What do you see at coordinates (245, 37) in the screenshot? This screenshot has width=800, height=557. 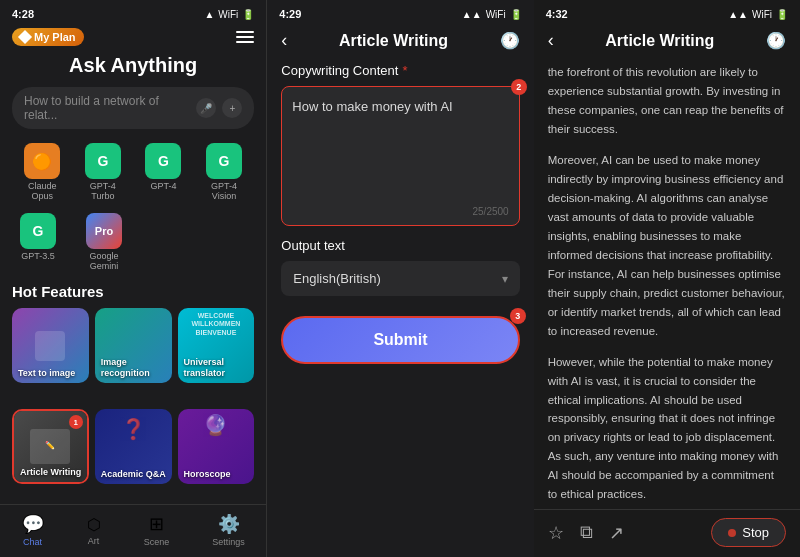 I see `hamburger-menu` at bounding box center [245, 37].